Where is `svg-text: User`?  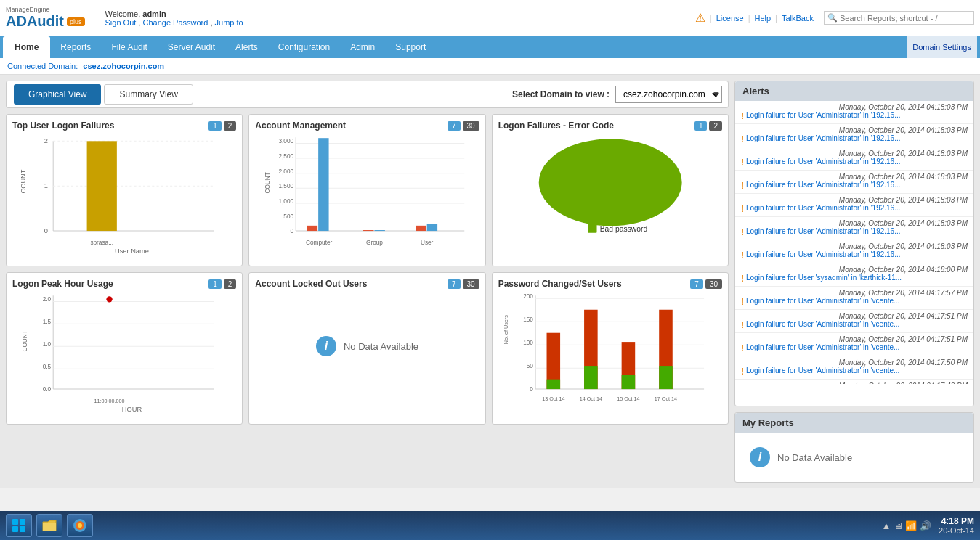 svg-text: User is located at coordinates (427, 242).